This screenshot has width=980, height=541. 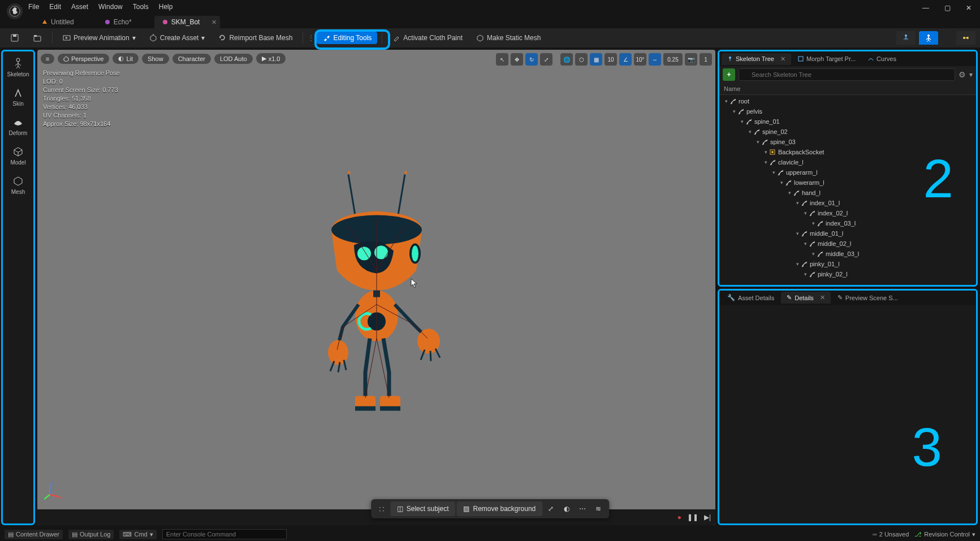 What do you see at coordinates (18, 126) in the screenshot?
I see `tool-deform: Deform` at bounding box center [18, 126].